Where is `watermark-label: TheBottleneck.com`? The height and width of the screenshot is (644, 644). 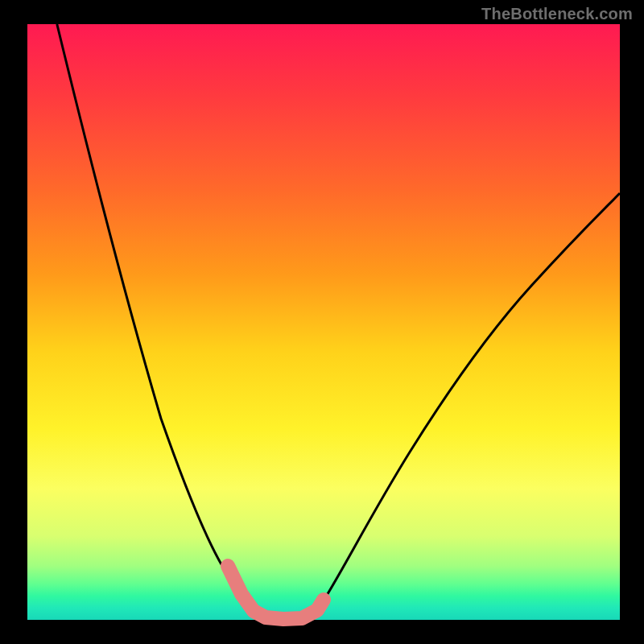 watermark-label: TheBottleneck.com is located at coordinates (557, 14).